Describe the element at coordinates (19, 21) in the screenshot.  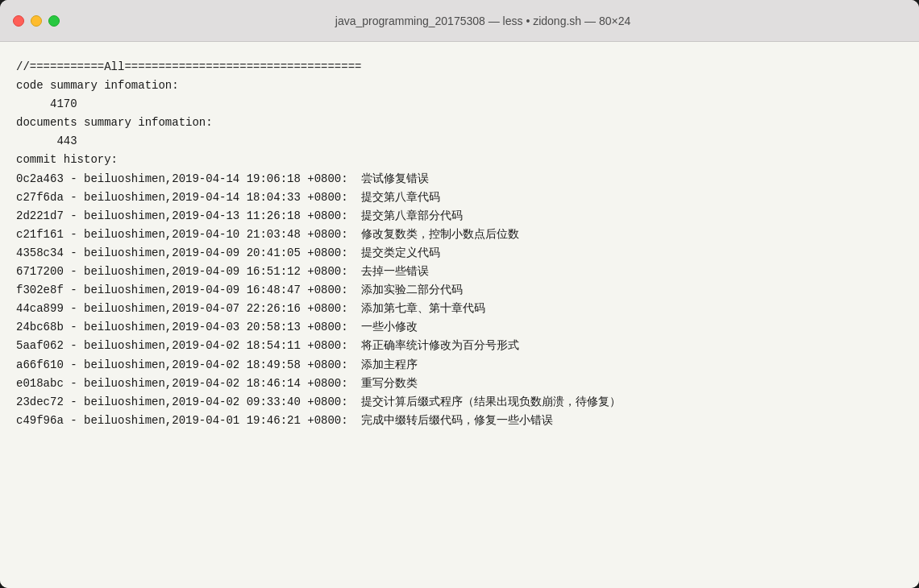
I see `close-button` at that location.